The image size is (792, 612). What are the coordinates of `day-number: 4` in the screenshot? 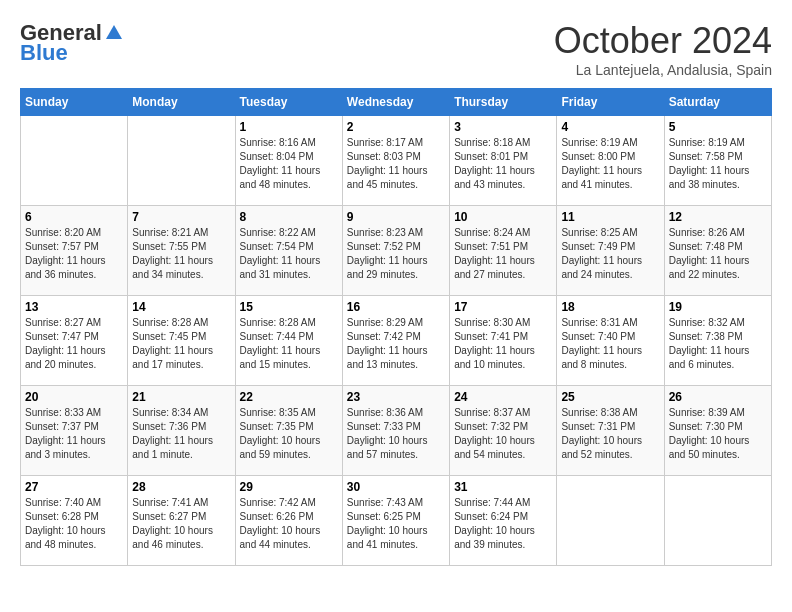 It's located at (610, 127).